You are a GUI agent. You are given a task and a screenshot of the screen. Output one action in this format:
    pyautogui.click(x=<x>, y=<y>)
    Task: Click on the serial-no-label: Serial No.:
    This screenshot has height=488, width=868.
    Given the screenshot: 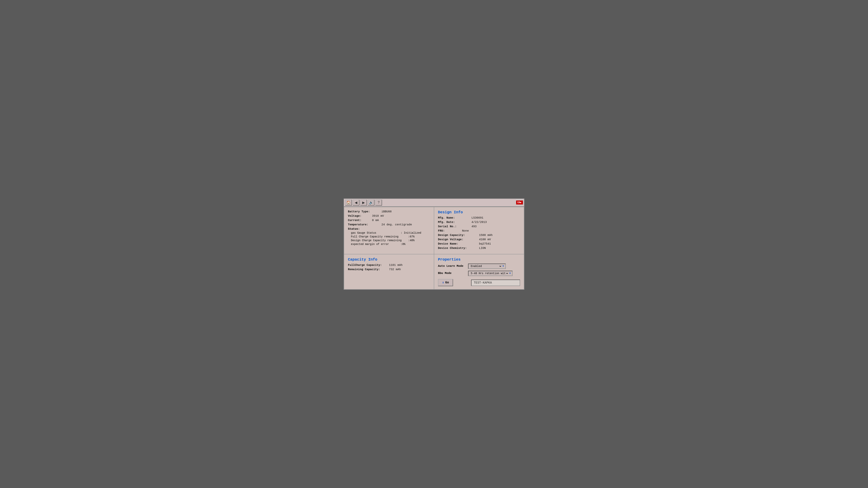 What is the action you would take?
    pyautogui.click(x=454, y=227)
    